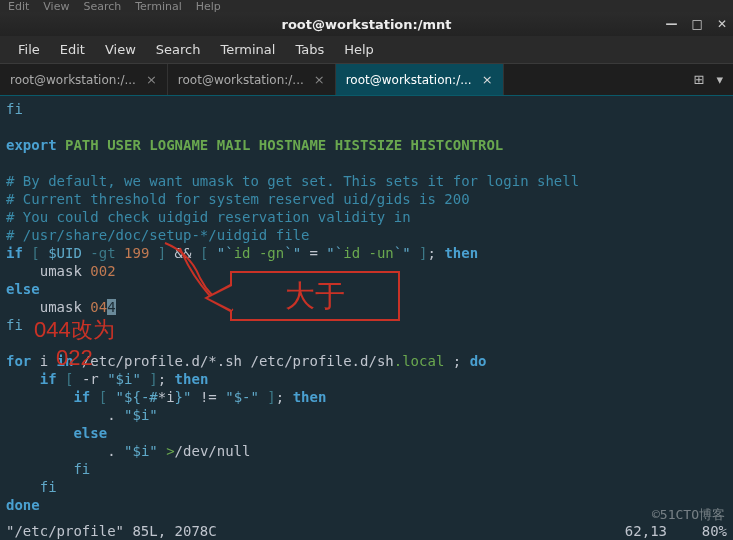  What do you see at coordinates (310, 50) in the screenshot?
I see `menu-tabs: Tabs` at bounding box center [310, 50].